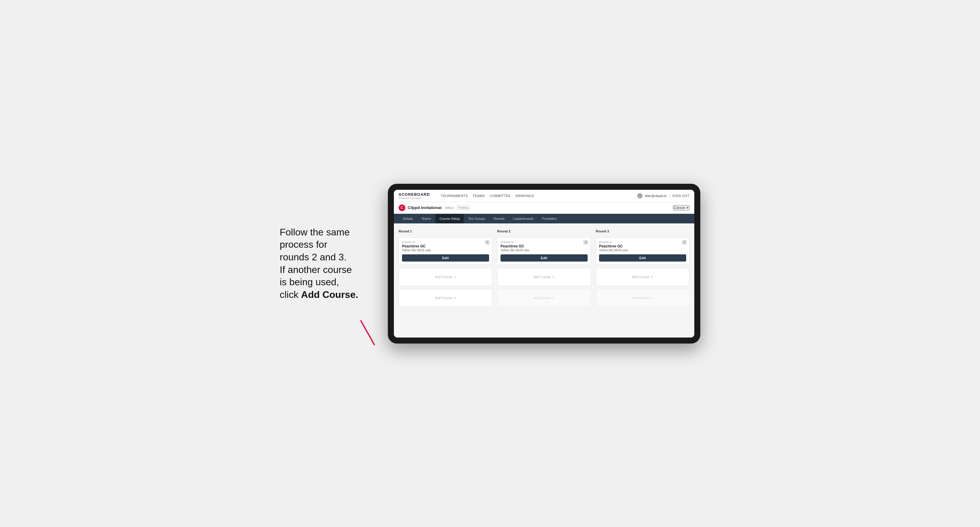  I want to click on logo-title: SCOREBOARD, so click(414, 194).